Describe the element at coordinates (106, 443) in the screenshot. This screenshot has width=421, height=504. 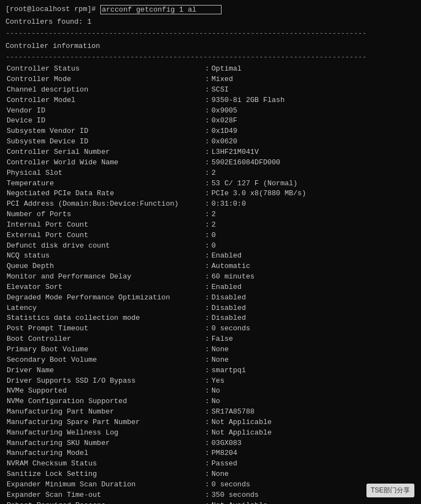
I see `info-label: Manufacturing SKU Number` at that location.